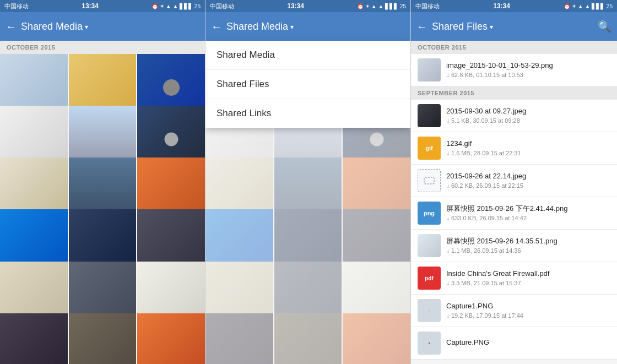 Image resolution: width=617 pixels, height=364 pixels. Describe the element at coordinates (429, 343) in the screenshot. I see `capture-icon2: ▪` at that location.